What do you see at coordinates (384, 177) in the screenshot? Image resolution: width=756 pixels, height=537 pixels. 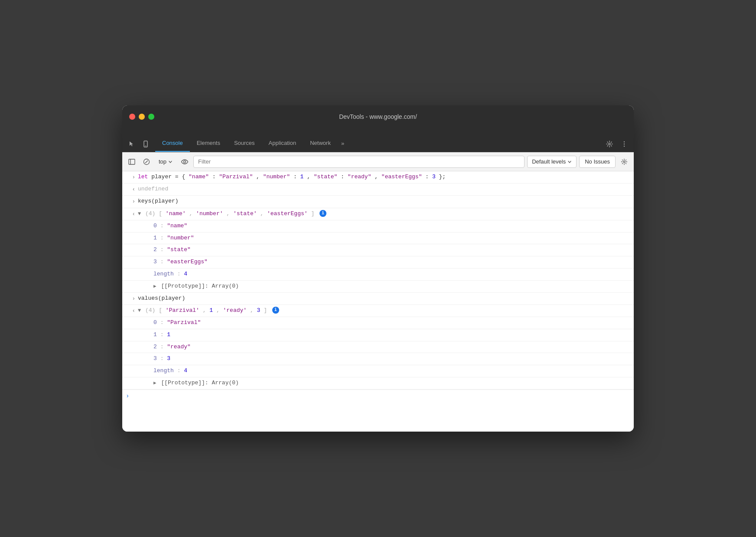 I see `line-content: let player = { "name" : "Parzival" , "nu…` at bounding box center [384, 177].